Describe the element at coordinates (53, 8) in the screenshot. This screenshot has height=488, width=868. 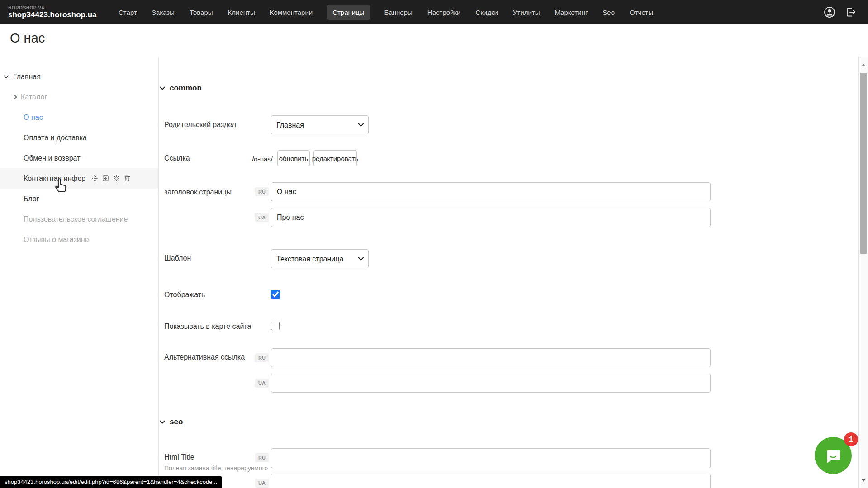
I see `brand-version: HOROSHOP V4` at that location.